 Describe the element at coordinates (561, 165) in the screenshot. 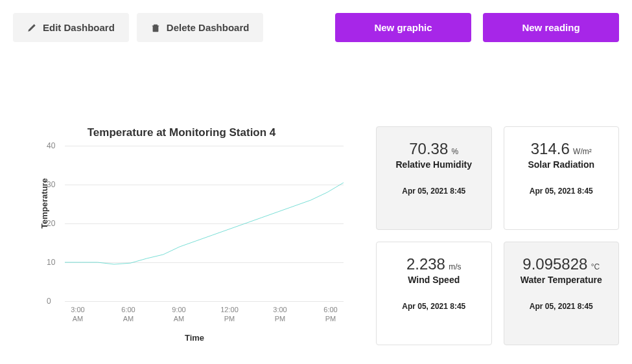

I see `reading-label: Solar Radiation` at that location.